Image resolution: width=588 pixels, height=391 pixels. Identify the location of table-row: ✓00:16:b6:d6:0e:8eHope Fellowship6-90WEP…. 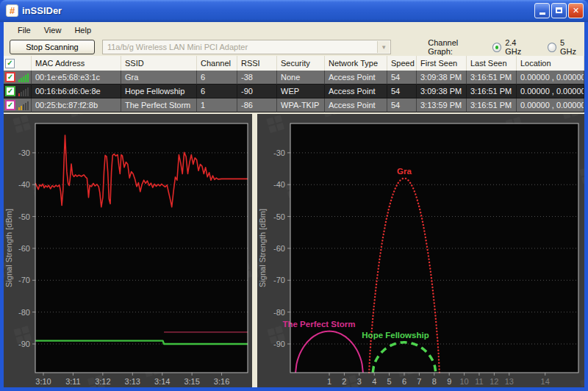
(294, 91).